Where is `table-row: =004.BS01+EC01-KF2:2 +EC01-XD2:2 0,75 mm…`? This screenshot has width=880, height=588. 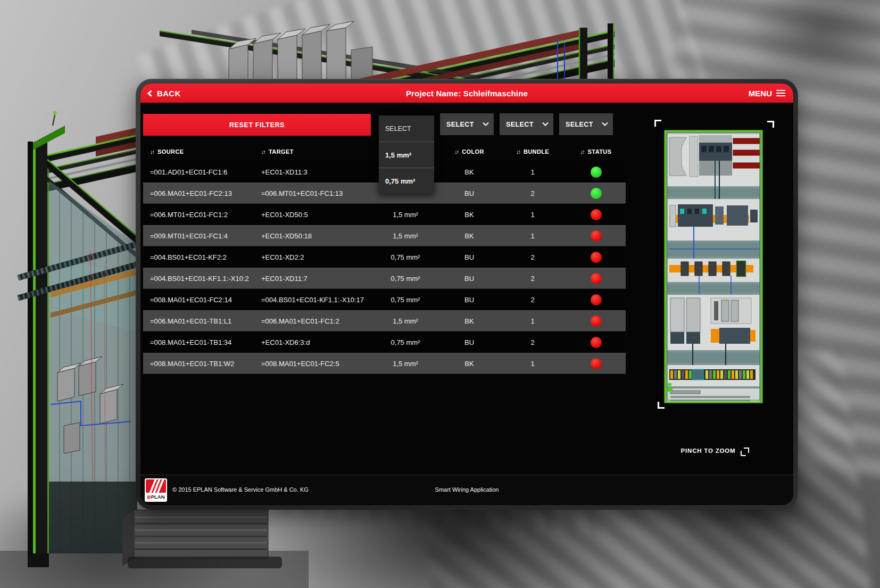 table-row: =004.BS01+EC01-KF2:2 +EC01-XD2:2 0,75 mm… is located at coordinates (384, 257).